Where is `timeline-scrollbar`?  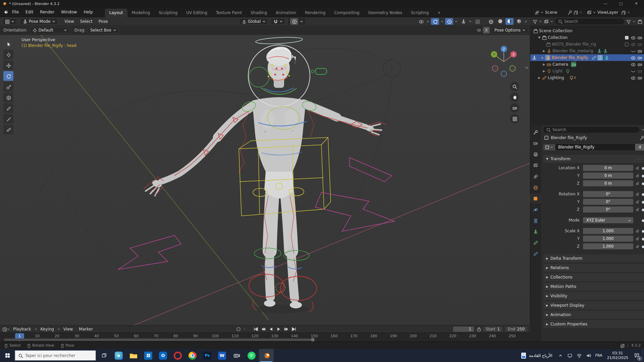 timeline-scrollbar is located at coordinates (159, 340).